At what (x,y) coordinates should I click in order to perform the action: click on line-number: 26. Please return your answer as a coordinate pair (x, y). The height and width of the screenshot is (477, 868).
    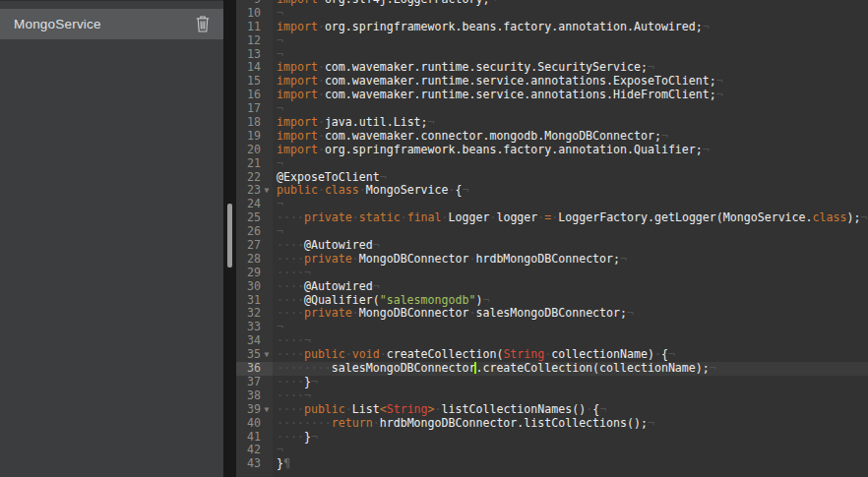
    Looking at the image, I should click on (248, 232).